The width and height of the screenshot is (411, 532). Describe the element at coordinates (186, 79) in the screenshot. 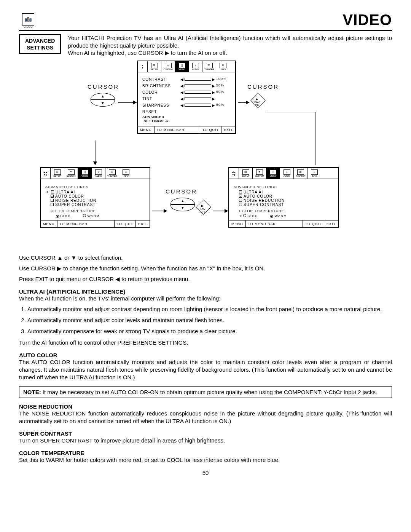

I see `osd-slider-row: CONTRAST◀▶100%` at that location.